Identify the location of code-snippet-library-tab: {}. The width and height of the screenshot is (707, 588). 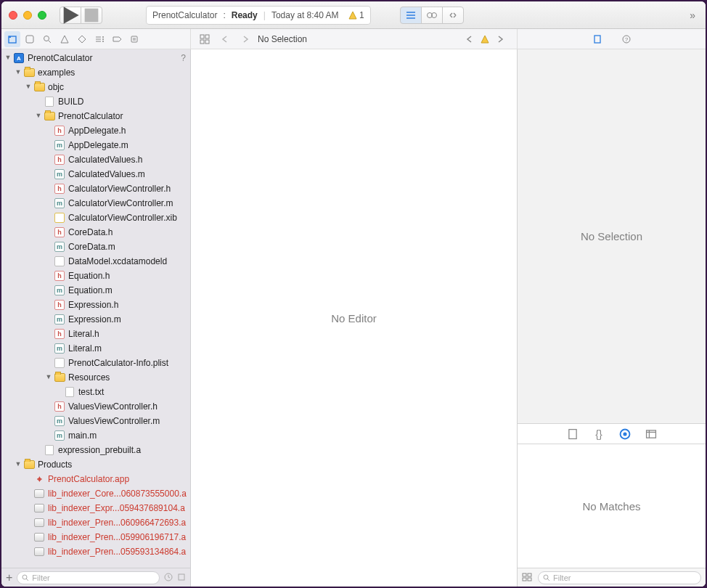
(599, 434).